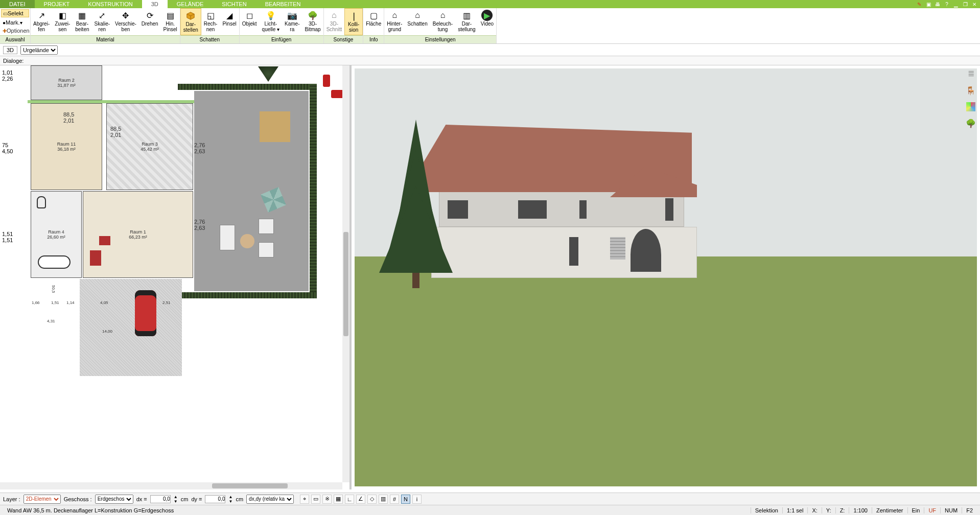 This screenshot has height=515, width=980. Describe the element at coordinates (417, 15) in the screenshot. I see `house2-icon: ⌂` at that location.